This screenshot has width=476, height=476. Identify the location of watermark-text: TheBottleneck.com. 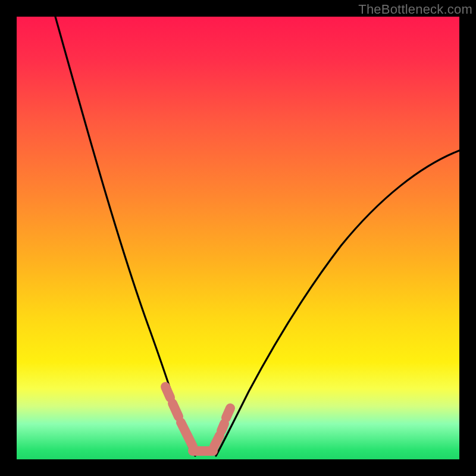
(415, 10).